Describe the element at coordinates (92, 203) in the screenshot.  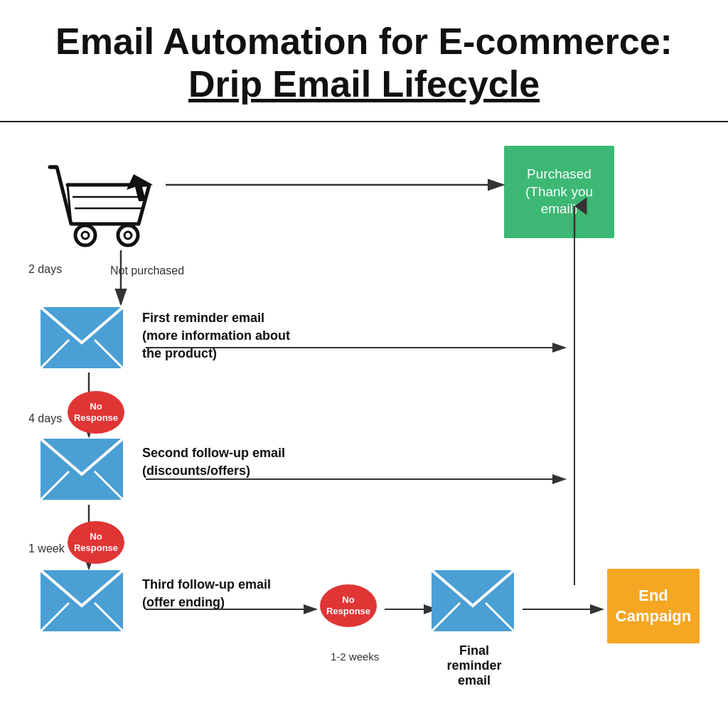
I see `cart-icon` at that location.